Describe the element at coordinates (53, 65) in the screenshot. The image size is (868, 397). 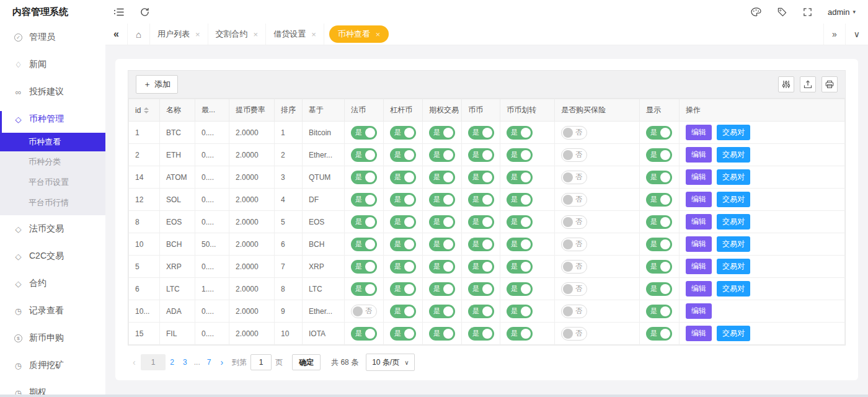
I see `sidebar-item-news: ♢新闻` at that location.